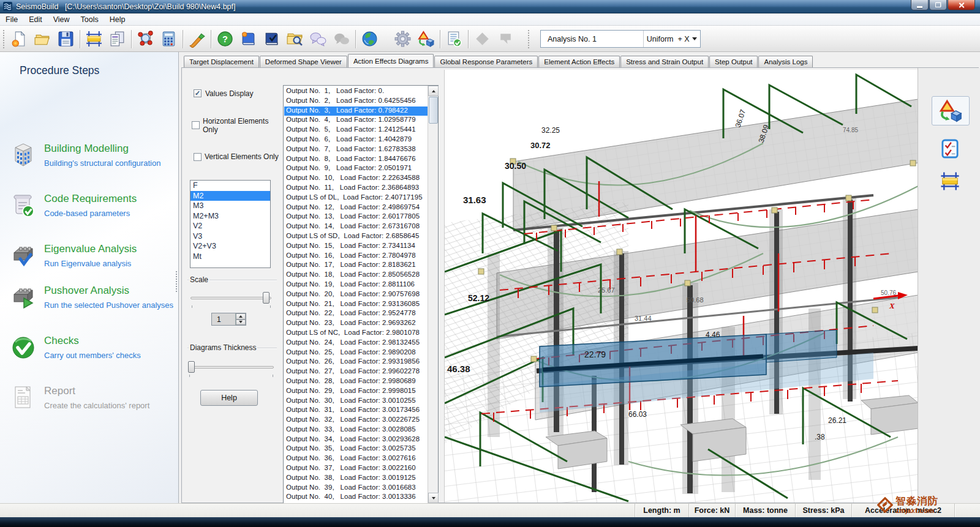  I want to click on tab-deformed-shape-viewer: Deformed Shape Viewer, so click(304, 61).